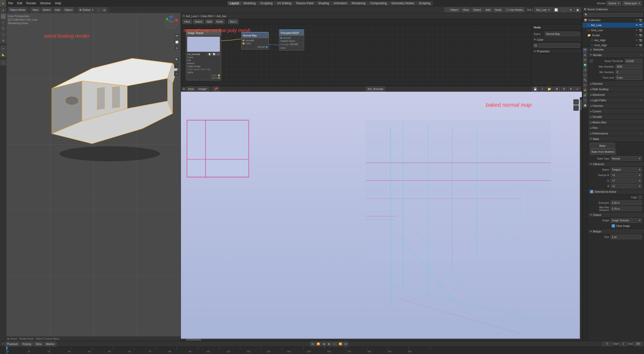 Image resolution: width=644 pixels, height=354 pixels. I want to click on denoise-header2: ▶ Denoise, so click(616, 84).